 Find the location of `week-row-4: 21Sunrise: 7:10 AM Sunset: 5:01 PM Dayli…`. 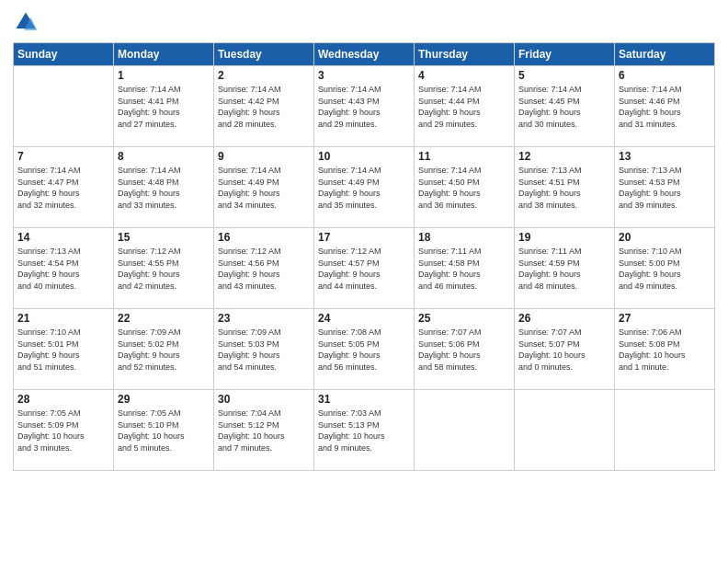

week-row-4: 21Sunrise: 7:10 AM Sunset: 5:01 PM Dayli… is located at coordinates (364, 350).